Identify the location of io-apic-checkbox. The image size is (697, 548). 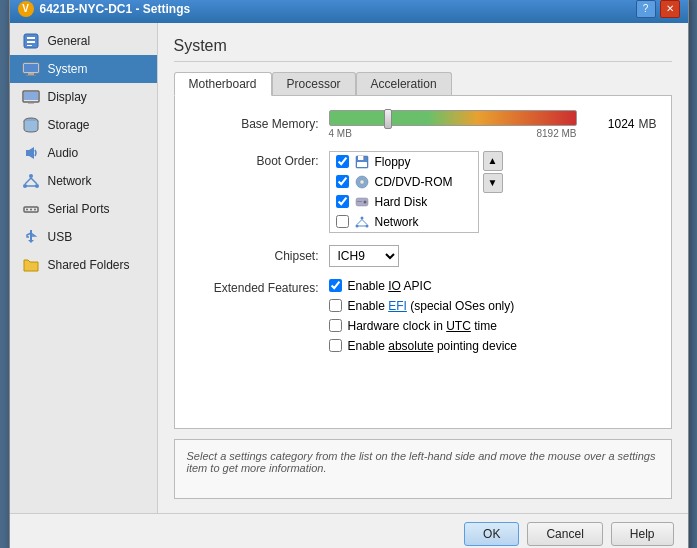
(336, 286).